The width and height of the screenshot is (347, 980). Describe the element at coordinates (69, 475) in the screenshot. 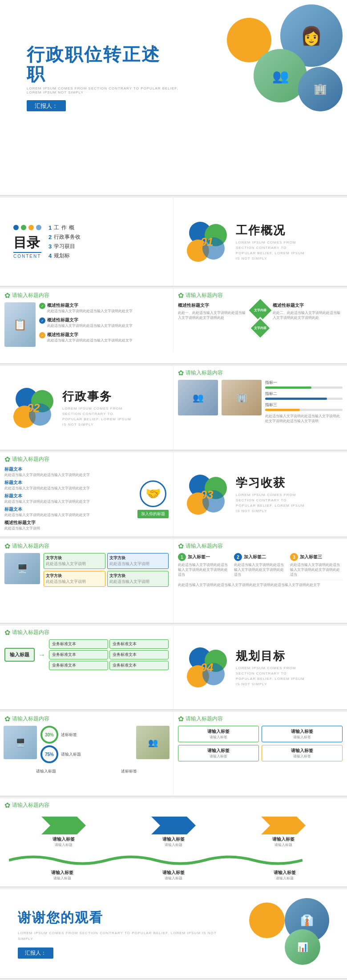

I see `list-desc-1: 此处适当输入文字说明此处适当输入文字说明此处文字` at that location.